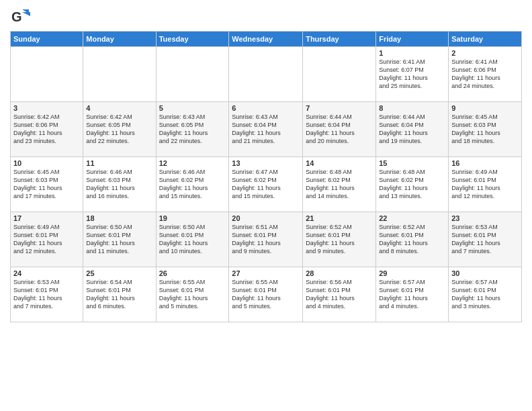  I want to click on day-info: Sunrise: 6:54 AM Sunset: 6:01 PM Dayligh…, so click(120, 294).